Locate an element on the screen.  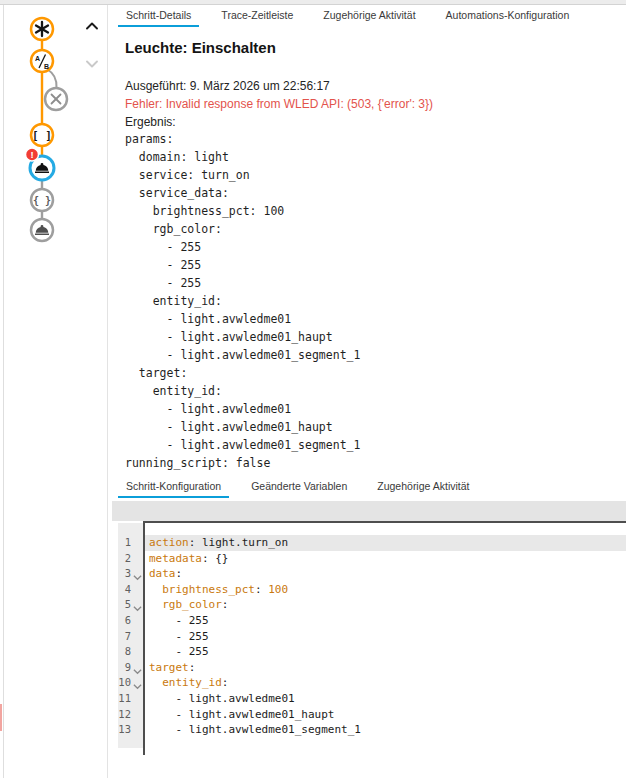
code-line: target: is located at coordinates (386, 668).